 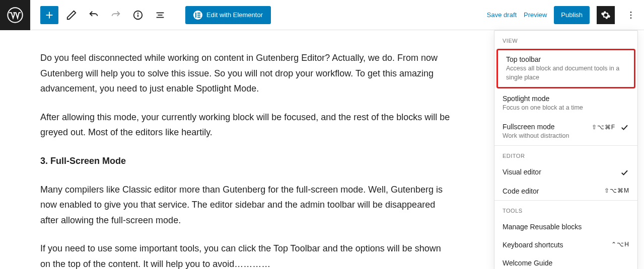 What do you see at coordinates (566, 132) in the screenshot?
I see `menu-item-fullscreen: Fullscreen mode Work without distraction…` at bounding box center [566, 132].